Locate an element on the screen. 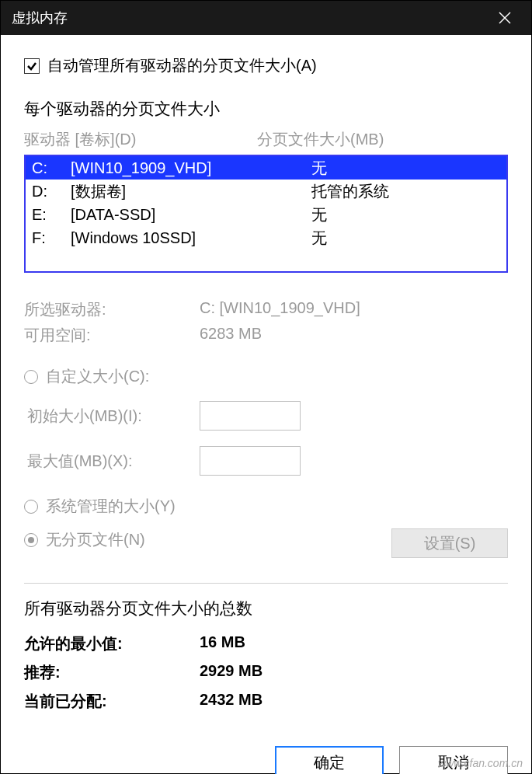  drive-list-headers: 驱动器 [卷标](D) 分页文件大小(MB) is located at coordinates (266, 140).